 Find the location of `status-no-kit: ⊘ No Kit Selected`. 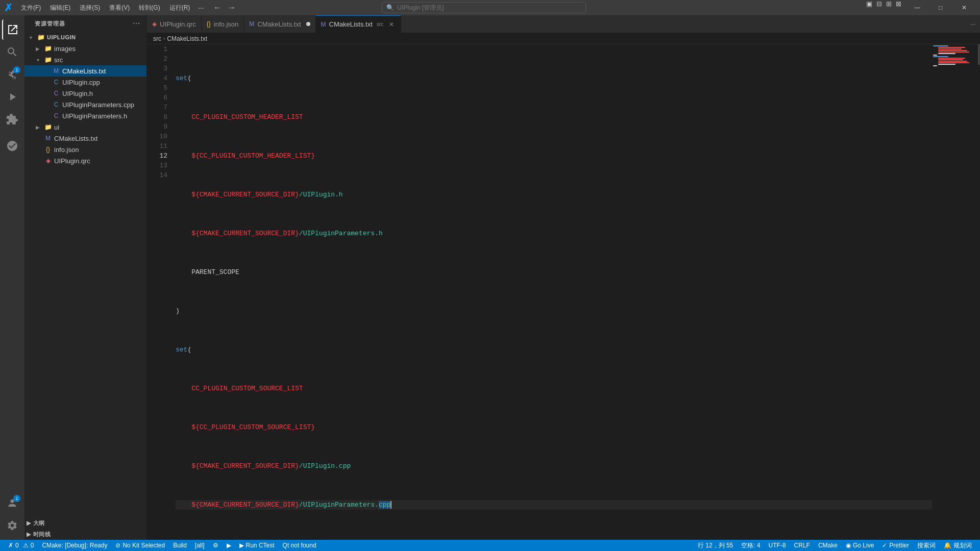

status-no-kit: ⊘ No Kit Selected is located at coordinates (140, 545).